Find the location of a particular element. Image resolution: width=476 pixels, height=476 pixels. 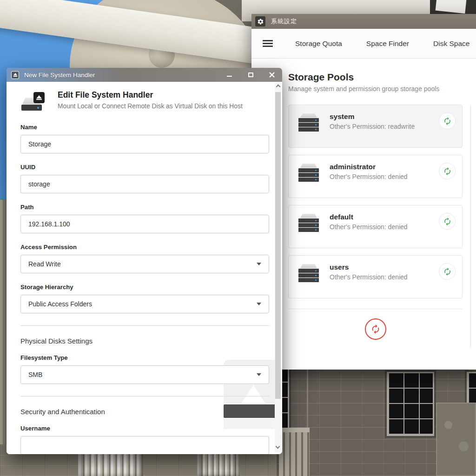

access-permission-label: Access Permission is located at coordinates (145, 247).